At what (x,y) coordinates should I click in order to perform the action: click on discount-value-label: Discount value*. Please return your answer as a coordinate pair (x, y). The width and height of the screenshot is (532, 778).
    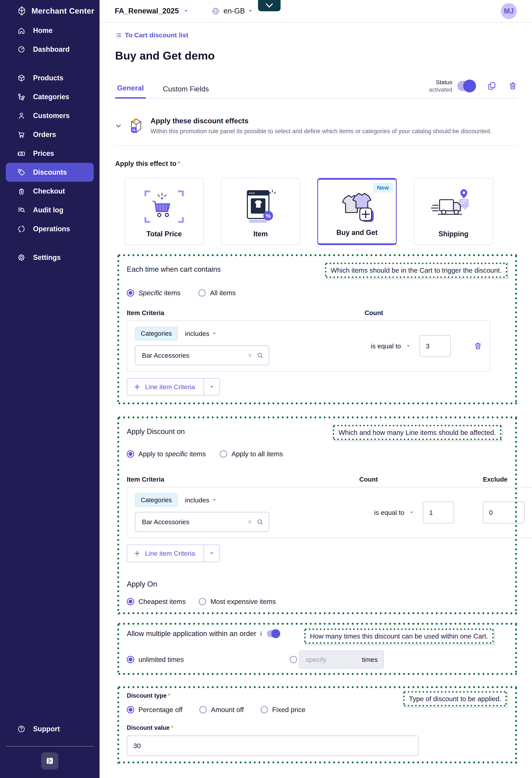
    Looking at the image, I should click on (317, 728).